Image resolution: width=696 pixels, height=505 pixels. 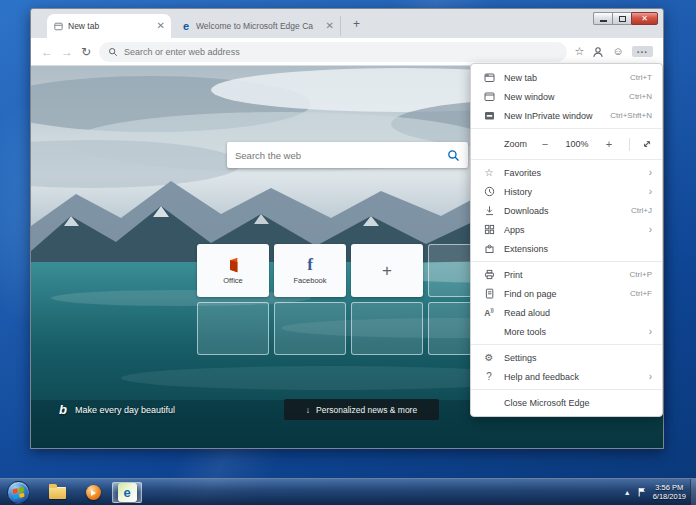 What do you see at coordinates (258, 26) in the screenshot?
I see `tab-title: Welcome to Microsoft Edge Ca` at bounding box center [258, 26].